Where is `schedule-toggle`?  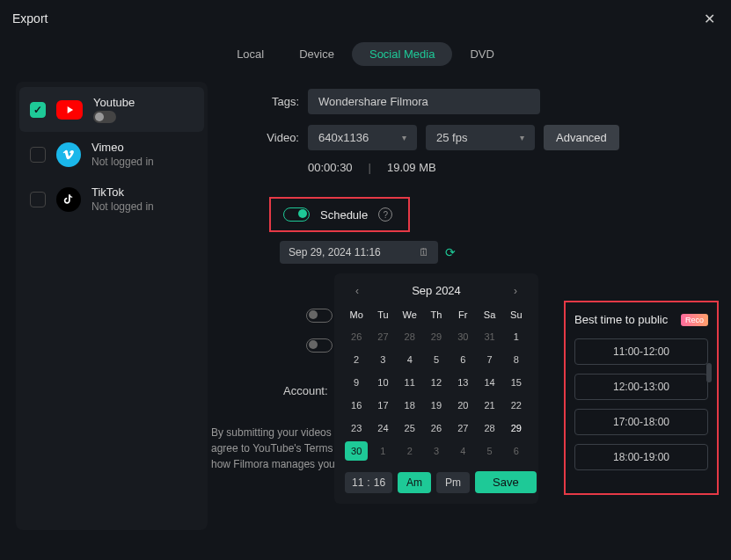 schedule-toggle is located at coordinates (296, 215).